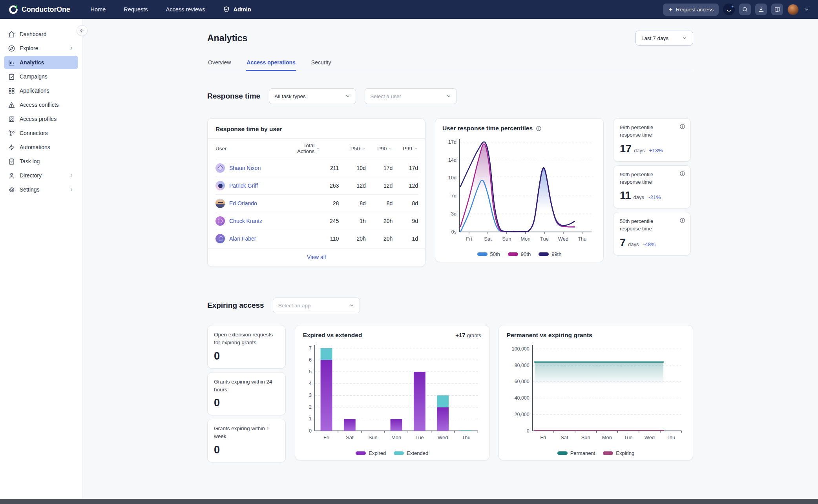 This screenshot has width=818, height=504. I want to click on stat-delta: -48%, so click(650, 244).